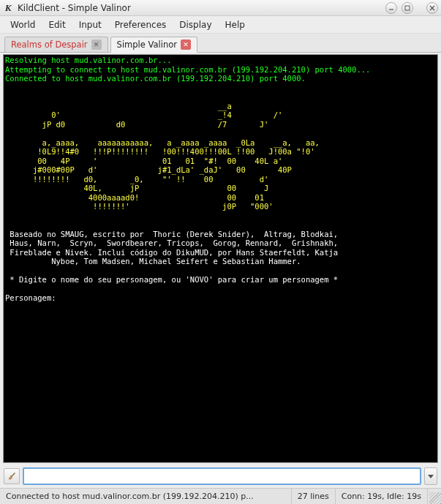 Image resolution: width=441 pixels, height=504 pixels. I want to click on terminal-line: Haus, Narn, Scryn, Swordbearer, Tricops,…, so click(221, 243).